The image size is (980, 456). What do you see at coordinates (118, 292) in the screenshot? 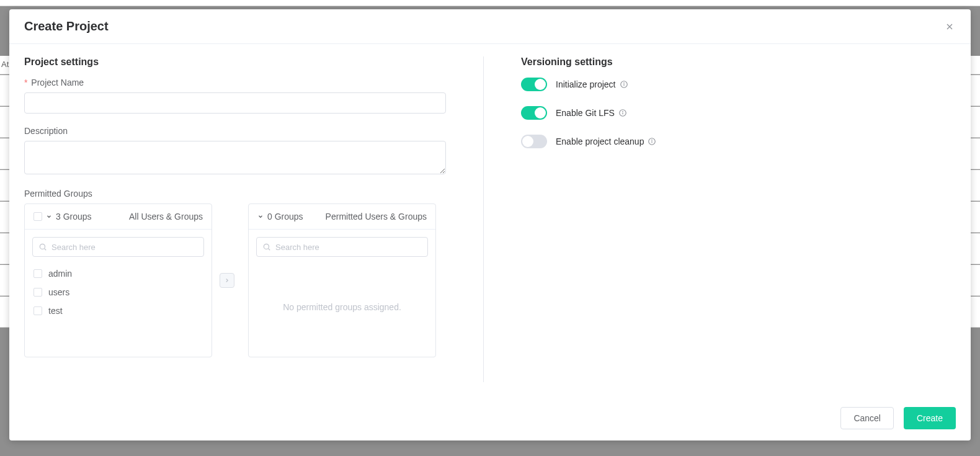
I see `group-item: users` at bounding box center [118, 292].